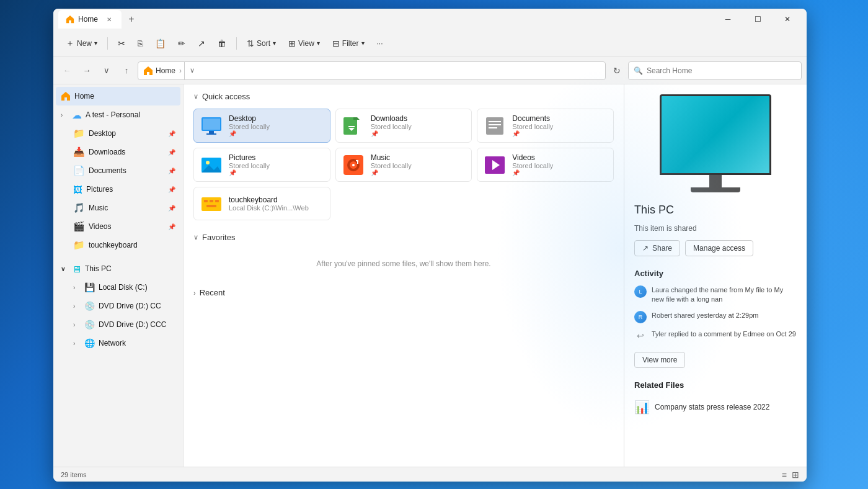 The image size is (868, 489). I want to click on share-panel-button: ↗ Share, so click(657, 248).